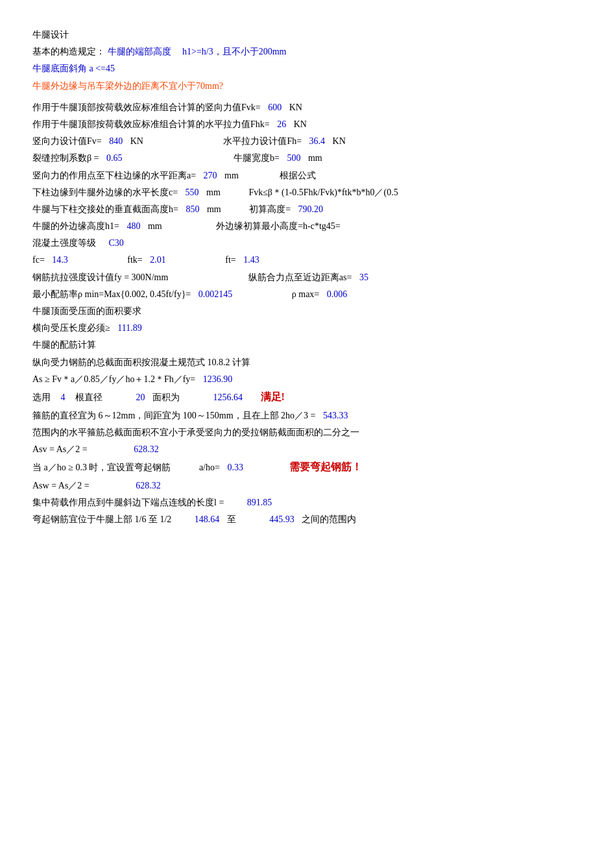 The width and height of the screenshot is (613, 868). Describe the element at coordinates (306, 345) in the screenshot. I see `rebar-calc-line: 牛腿的配筋计算` at that location.